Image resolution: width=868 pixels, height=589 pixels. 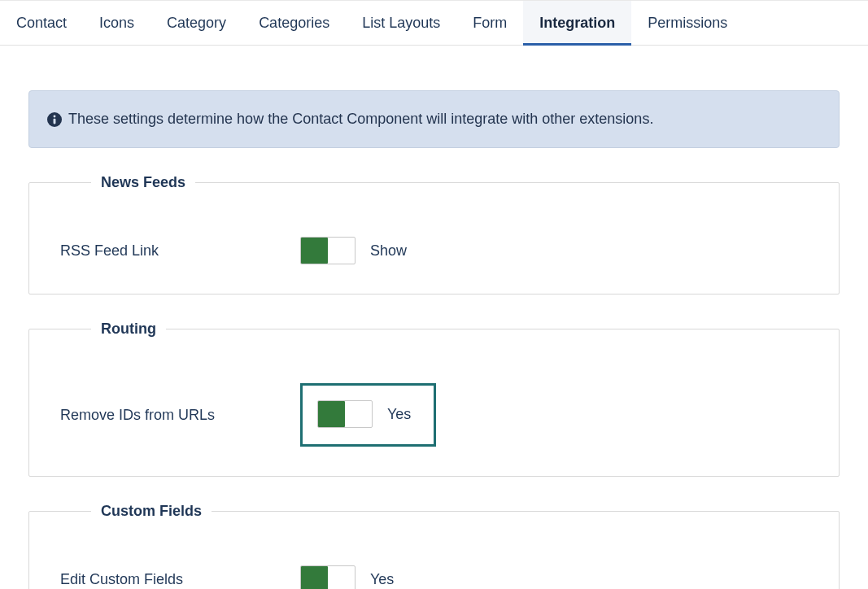 I want to click on field-rss-feed-link: RSS Feed Link Show, so click(x=434, y=251).